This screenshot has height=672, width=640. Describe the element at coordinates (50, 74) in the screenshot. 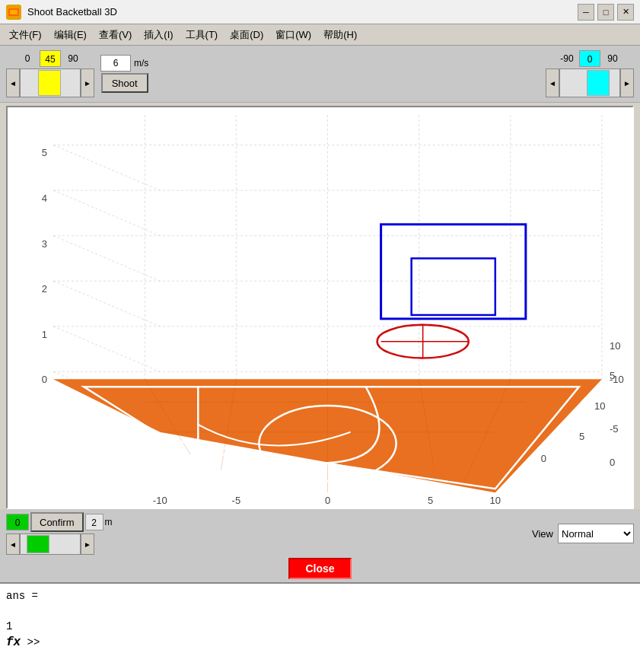

I see `angle-slider-group: 0 45 90 ◄ ►` at that location.